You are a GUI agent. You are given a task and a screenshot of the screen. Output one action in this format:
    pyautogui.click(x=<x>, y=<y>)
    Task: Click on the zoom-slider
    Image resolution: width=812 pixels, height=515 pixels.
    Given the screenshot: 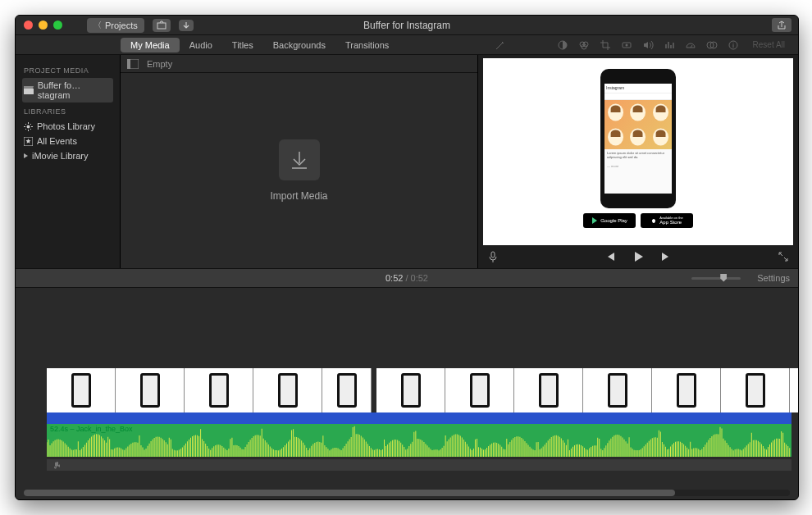 What is the action you would take?
    pyautogui.click(x=716, y=279)
    